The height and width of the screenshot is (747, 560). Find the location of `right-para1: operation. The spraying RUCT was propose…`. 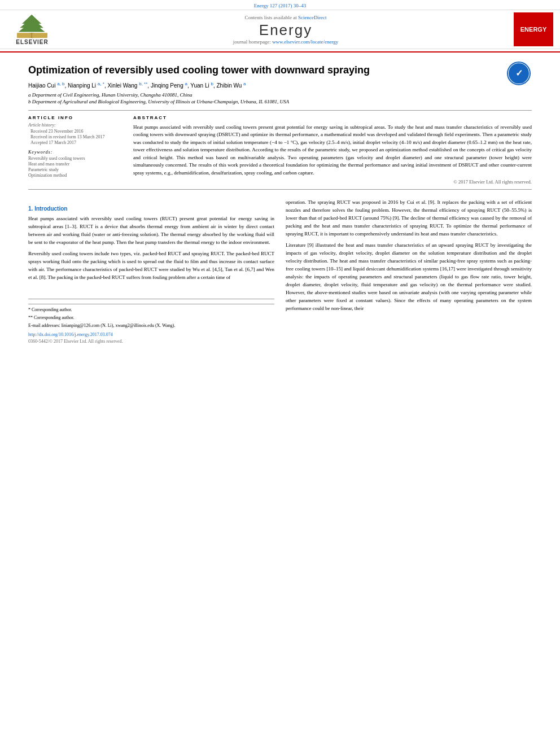

right-para1: operation. The spraying RUCT was propose… is located at coordinates (409, 219).